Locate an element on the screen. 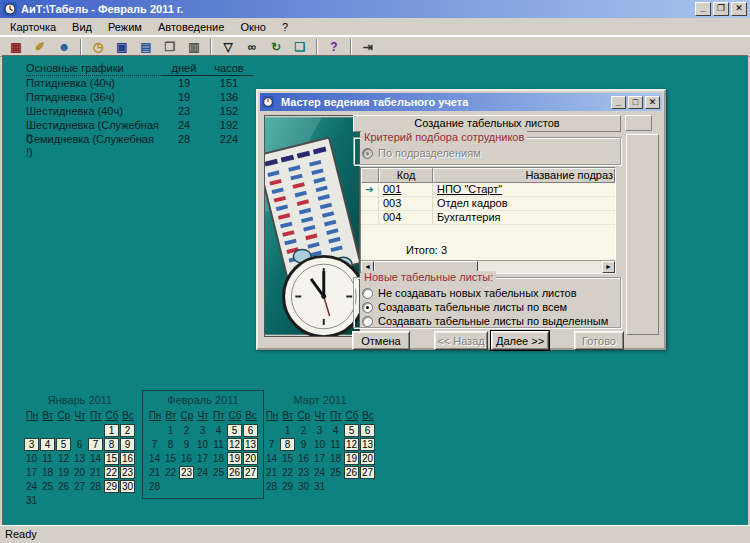  schedule-row: Шестидневка (40ч)23152 is located at coordinates (144, 112).